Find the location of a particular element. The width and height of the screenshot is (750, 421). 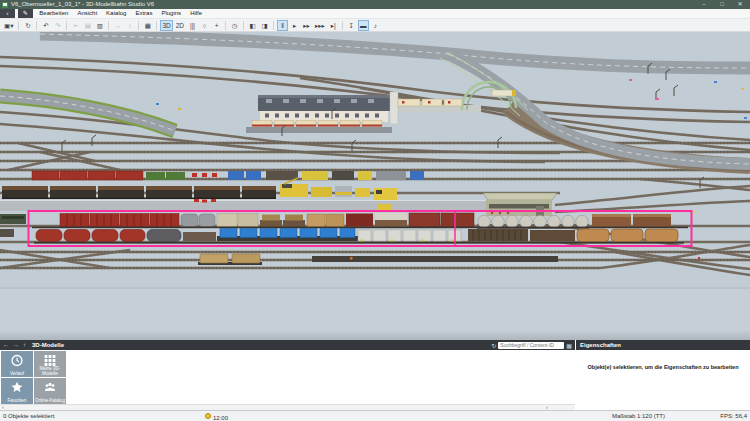

undo-button: ↶ is located at coordinates (46, 26).